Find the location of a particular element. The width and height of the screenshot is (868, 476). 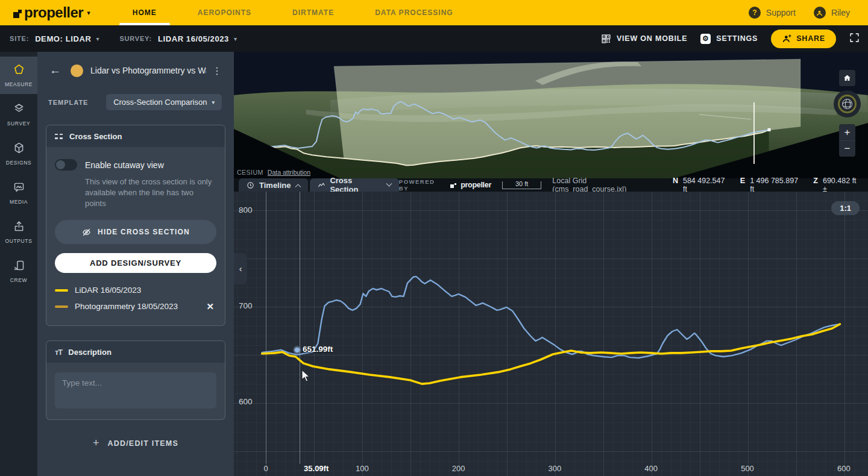

measurement-color-dot is located at coordinates (77, 71).